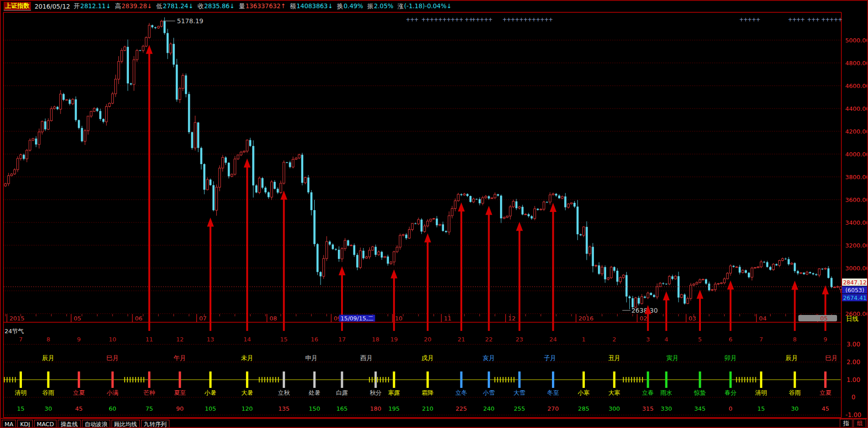  Describe the element at coordinates (263, 6) in the screenshot. I see `top-bar-fields: 开2812.11↓高2839.28↓低2781.24↓收2835.86↓量136…` at that location.